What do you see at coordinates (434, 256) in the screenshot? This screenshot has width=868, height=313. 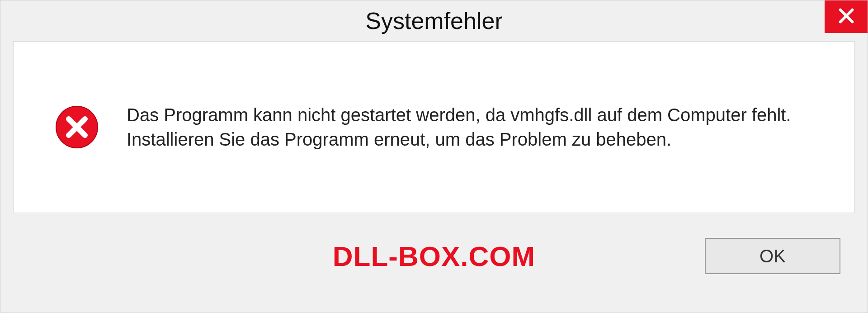 I see `watermark-text: DLL-BOX.COM` at bounding box center [434, 256].